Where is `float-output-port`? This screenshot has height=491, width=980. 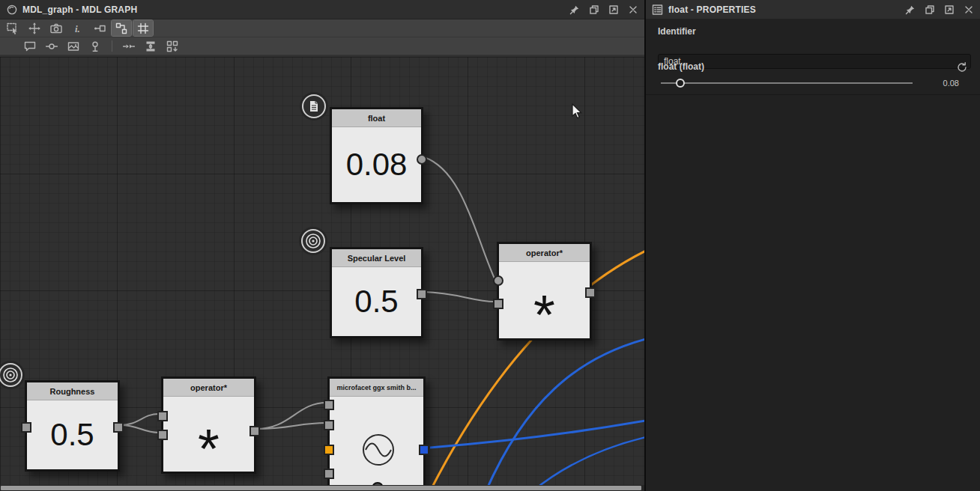
float-output-port is located at coordinates (422, 159).